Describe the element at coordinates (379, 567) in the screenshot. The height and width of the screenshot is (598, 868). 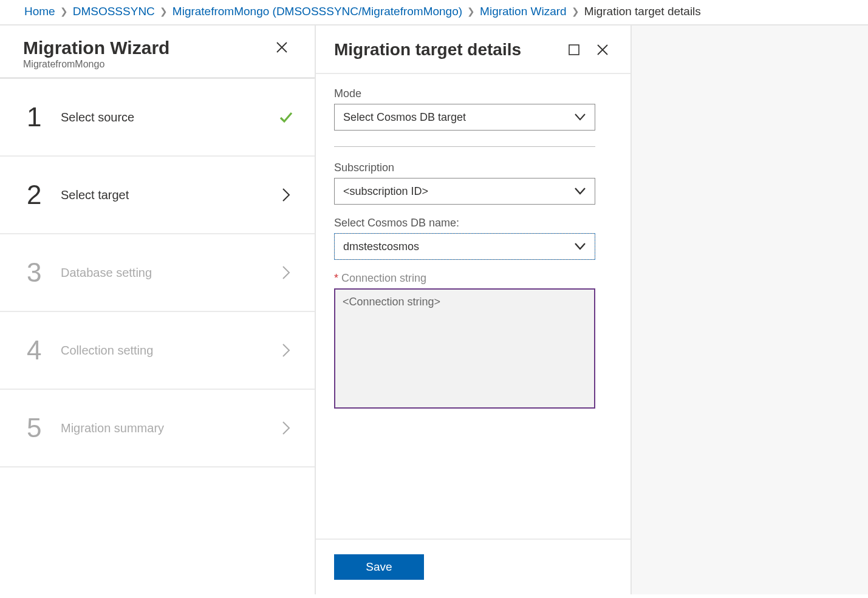
I see `save-button: Save` at that location.